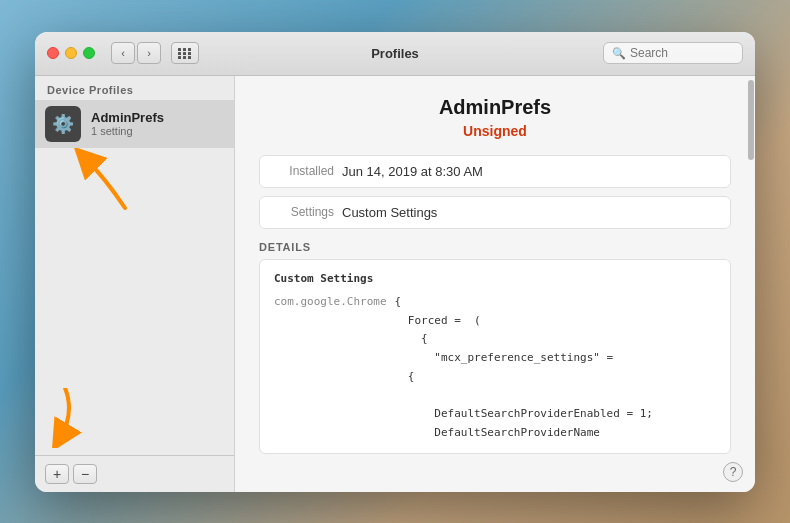  Describe the element at coordinates (136, 53) in the screenshot. I see `nav-buttons: ‹ ›` at that location.